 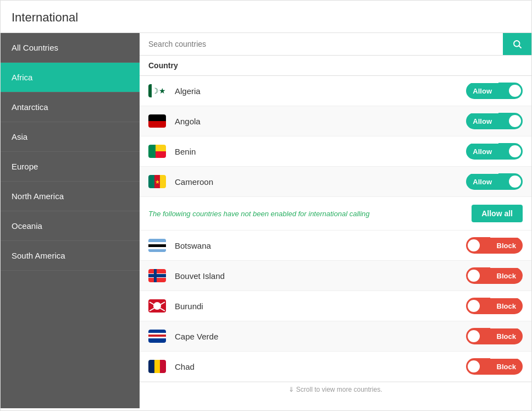 What do you see at coordinates (335, 213) in the screenshot?
I see `divider-section: The following countries have not been en…` at bounding box center [335, 213].